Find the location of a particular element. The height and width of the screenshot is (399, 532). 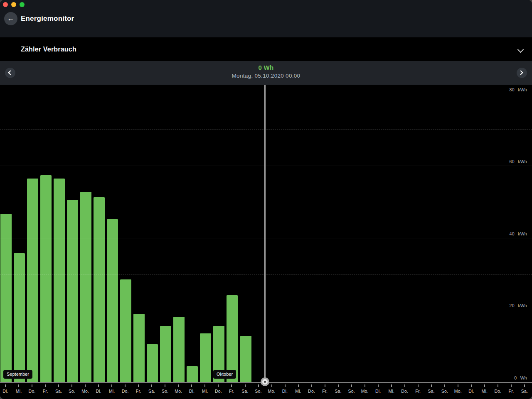

meter-select-dropdown: Zähler Verbrauch is located at coordinates (266, 49).